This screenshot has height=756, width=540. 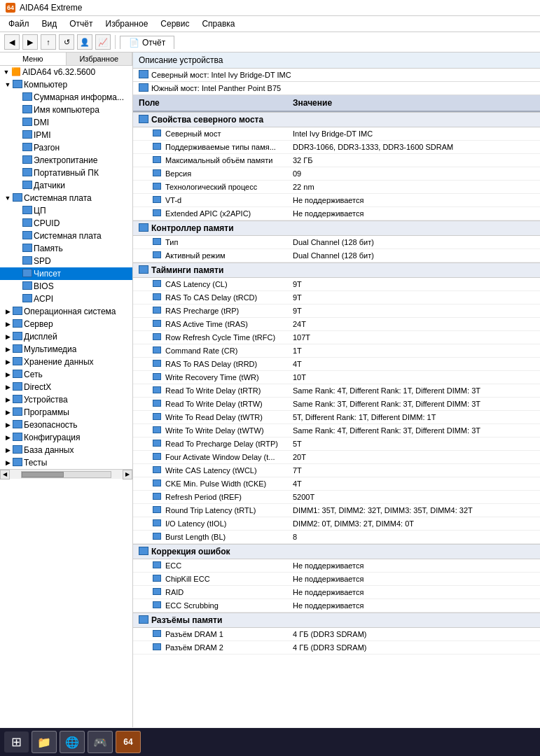 I want to click on chart-button: 📈, so click(x=103, y=42).